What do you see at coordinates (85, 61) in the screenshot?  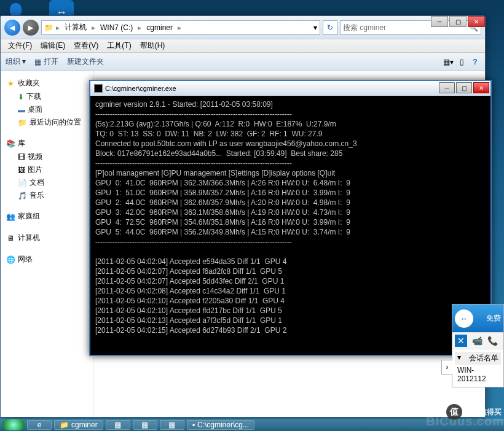 I see `new-folder-button: 新建文件夹` at bounding box center [85, 61].